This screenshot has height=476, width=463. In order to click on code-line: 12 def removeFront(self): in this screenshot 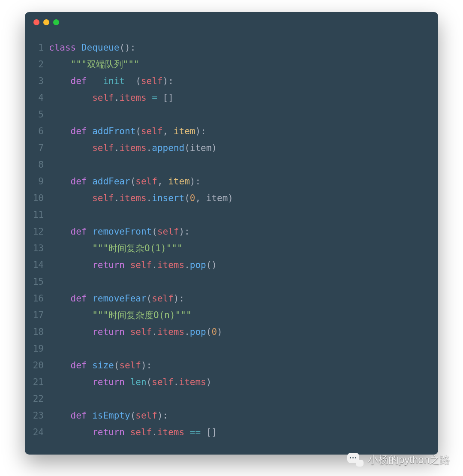, I will do `click(232, 232)`.